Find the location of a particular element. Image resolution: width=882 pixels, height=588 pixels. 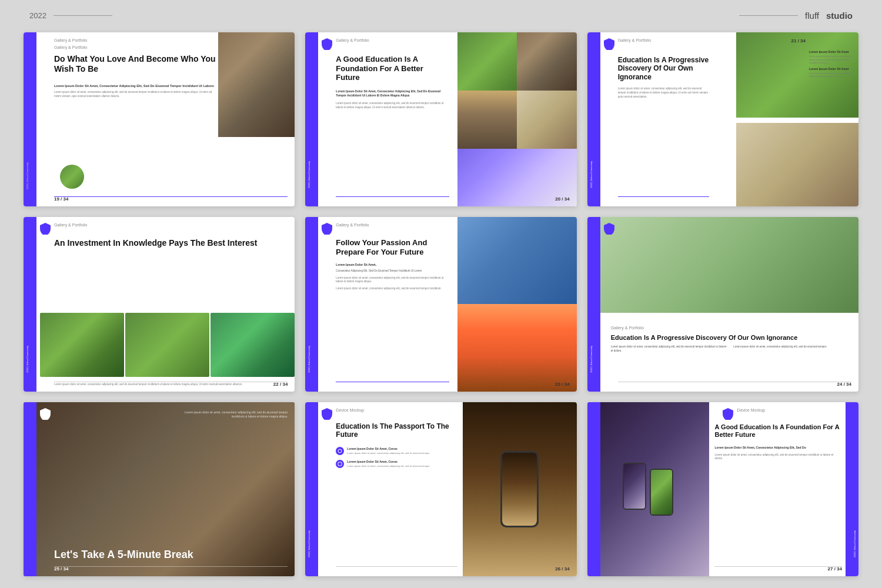

slide-6-photo-top is located at coordinates (723, 265).